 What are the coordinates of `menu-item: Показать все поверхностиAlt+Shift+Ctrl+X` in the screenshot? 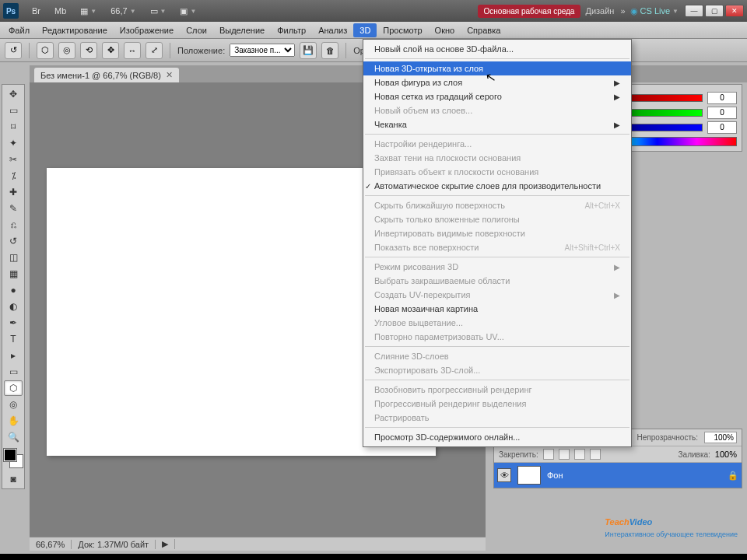 It's located at (497, 247).